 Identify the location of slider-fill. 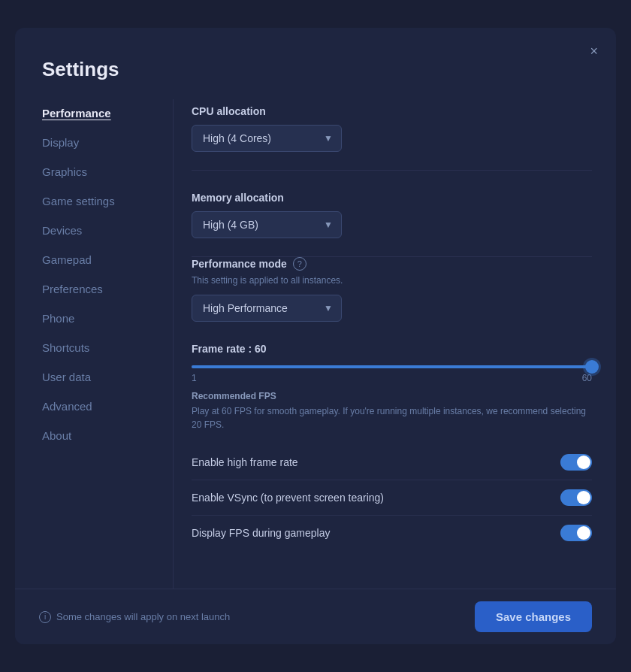
(392, 367).